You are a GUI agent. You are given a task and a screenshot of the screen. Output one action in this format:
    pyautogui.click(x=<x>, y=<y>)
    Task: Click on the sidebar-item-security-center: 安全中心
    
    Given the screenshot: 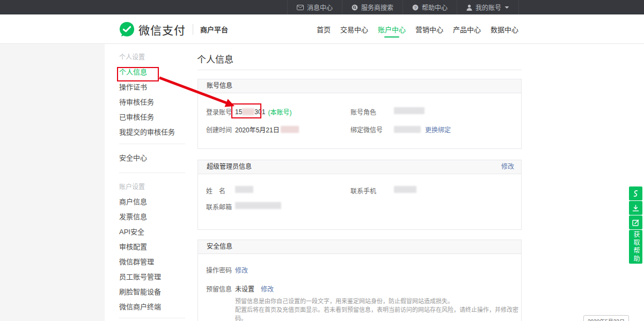 What is the action you would take?
    pyautogui.click(x=145, y=158)
    